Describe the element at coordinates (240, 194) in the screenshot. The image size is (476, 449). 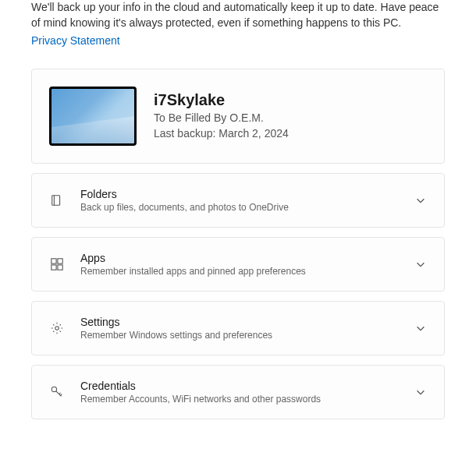
I see `folders-title: Folders` at that location.